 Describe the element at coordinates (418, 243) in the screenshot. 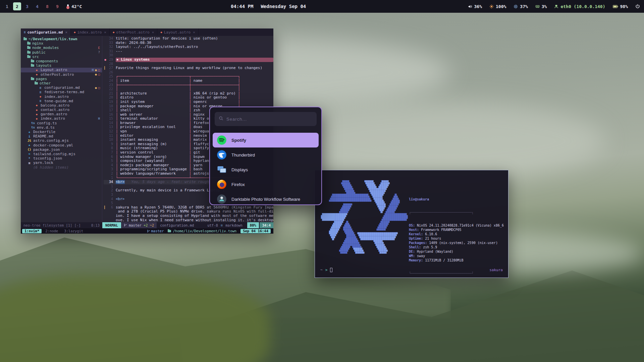

I see `fetch-info-label: Packages:` at that location.